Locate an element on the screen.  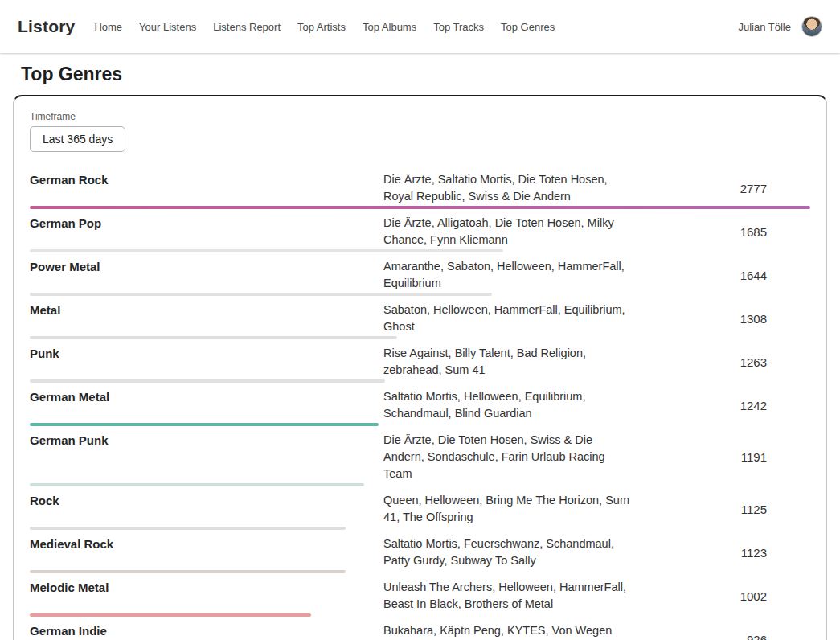
genre-name: Melodic Metal is located at coordinates (207, 587).